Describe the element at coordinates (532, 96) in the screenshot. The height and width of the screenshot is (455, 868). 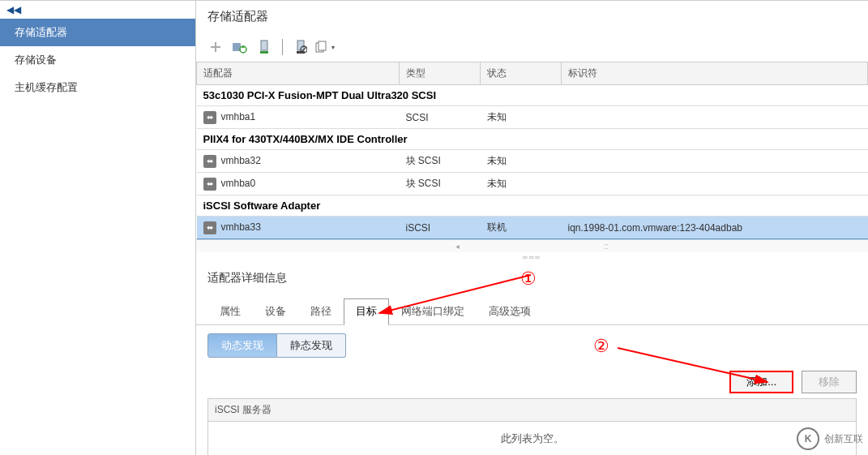
I see `group-header: 53c1030 PCI-X Fusion-MPT Dual Ultra320 S…` at that location.